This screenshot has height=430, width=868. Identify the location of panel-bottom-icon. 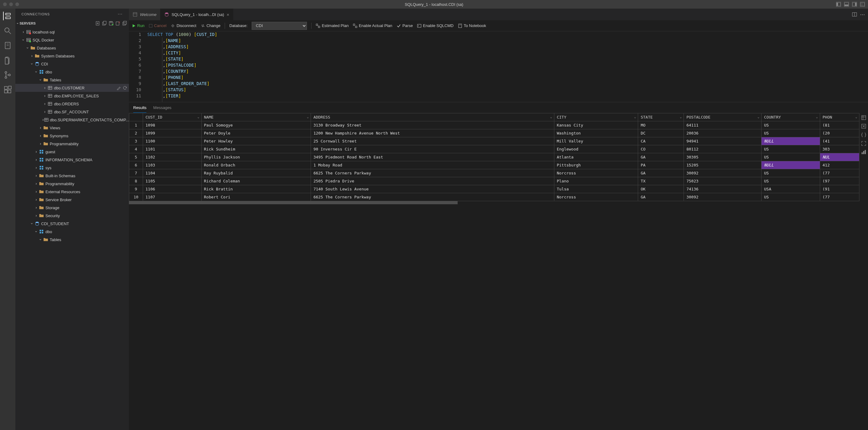
(846, 4).